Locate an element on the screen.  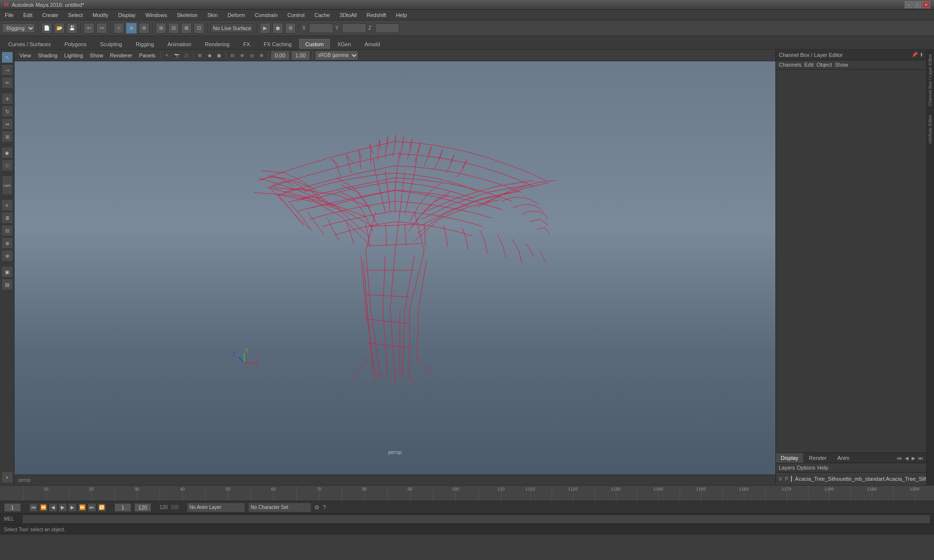
vp-iso: ⊗ is located at coordinates (262, 55).